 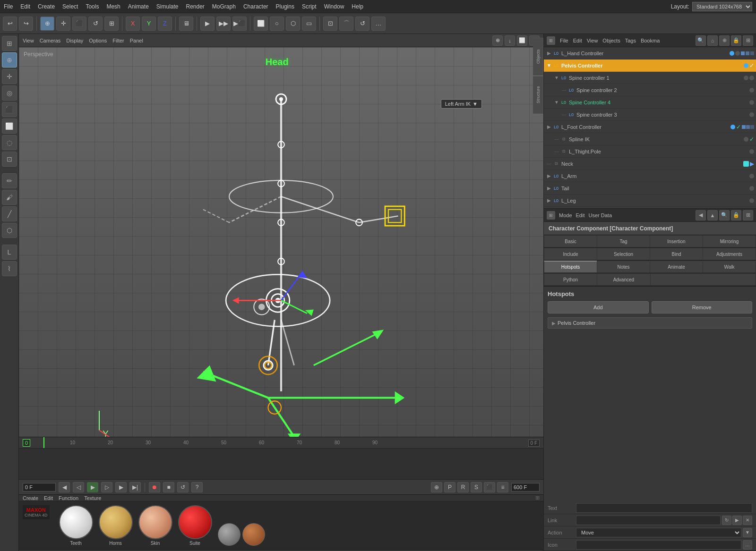 What do you see at coordinates (577, 41) in the screenshot?
I see `obj-menu-edit: Edit` at bounding box center [577, 41].